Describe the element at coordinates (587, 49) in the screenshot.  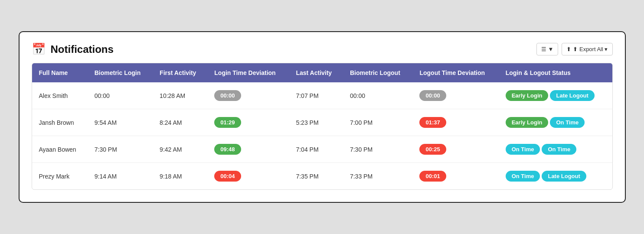
I see `export-all-button: ⬆ ⬆ Export All ▾` at that location.